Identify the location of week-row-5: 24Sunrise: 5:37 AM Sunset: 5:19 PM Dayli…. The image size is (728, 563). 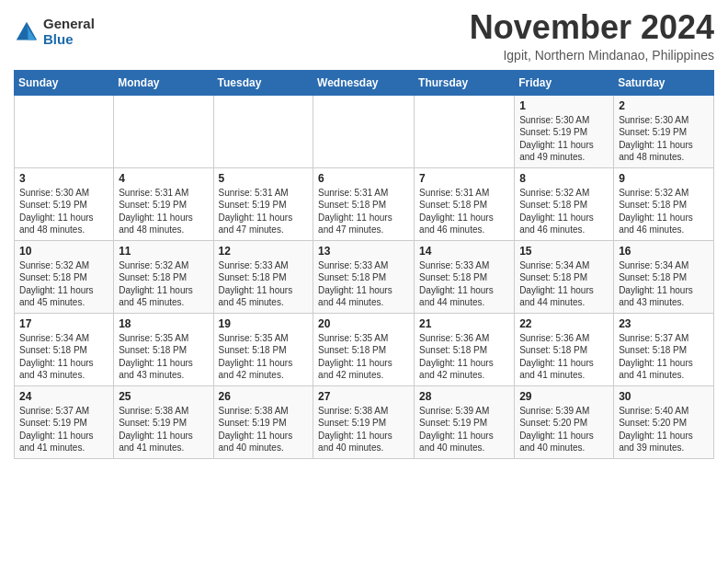
(364, 421).